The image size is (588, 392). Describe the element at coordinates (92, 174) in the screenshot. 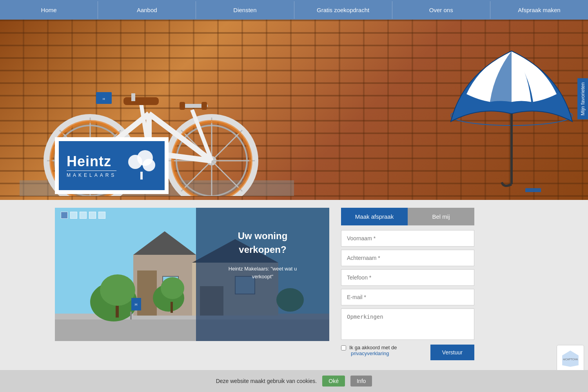

I see `logo-subtitle: MAKELAARS` at that location.